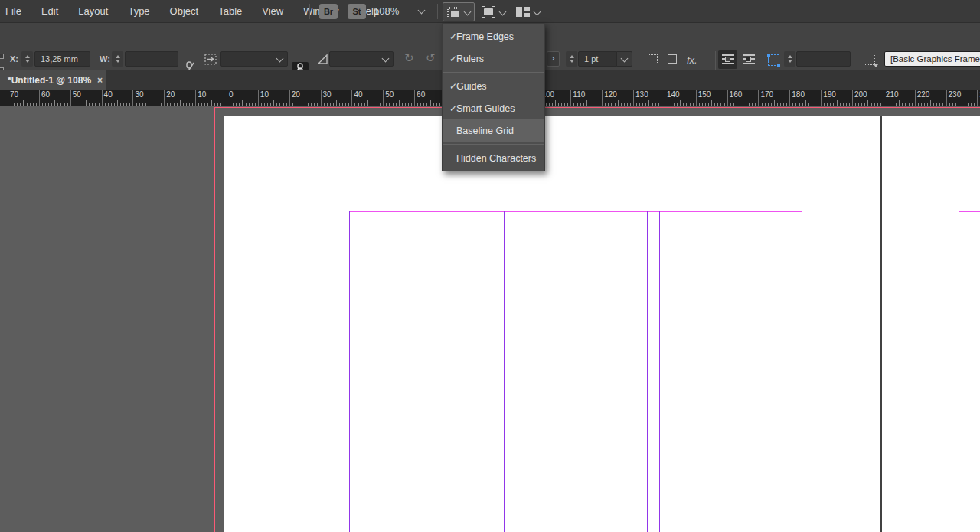 Image resolution: width=980 pixels, height=532 pixels. Describe the element at coordinates (386, 11) in the screenshot. I see `zoom-level-value: 108%` at that location.